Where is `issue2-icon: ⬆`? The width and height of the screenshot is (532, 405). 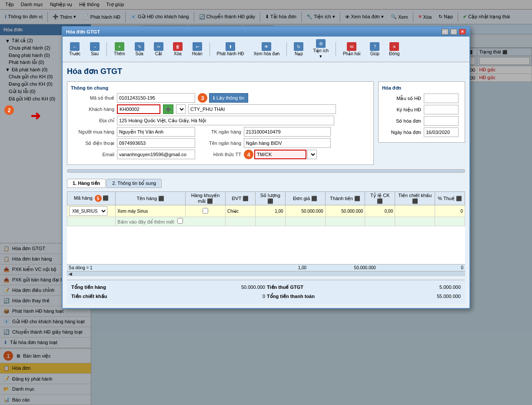 issue2-icon: ⬆ is located at coordinates (230, 47).